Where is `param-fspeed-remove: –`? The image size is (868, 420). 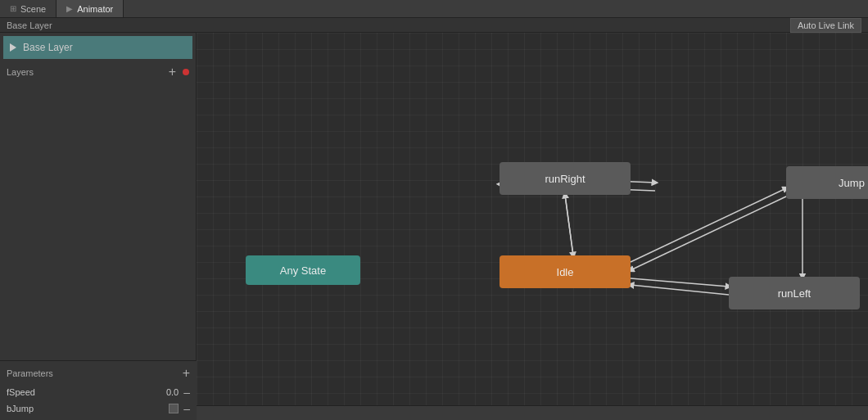
param-fspeed-remove: – is located at coordinates (187, 392).